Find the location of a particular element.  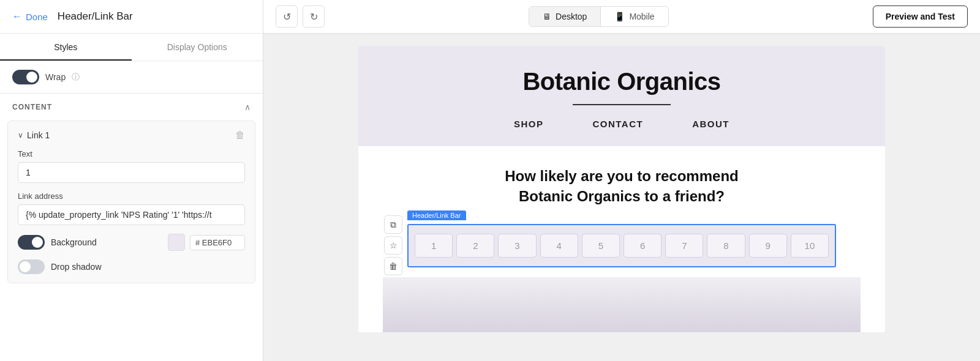

done-label: Done is located at coordinates (37, 17).